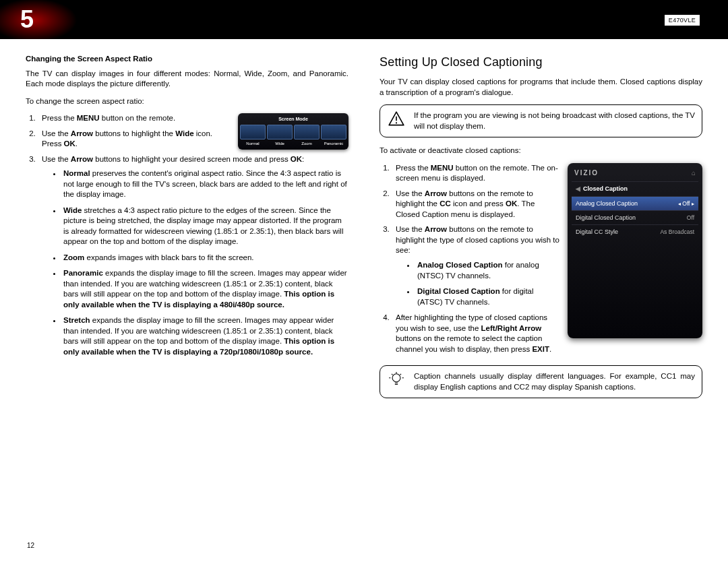 This screenshot has width=728, height=562. I want to click on right-heading: Setting Up Closed Captioning, so click(541, 62).